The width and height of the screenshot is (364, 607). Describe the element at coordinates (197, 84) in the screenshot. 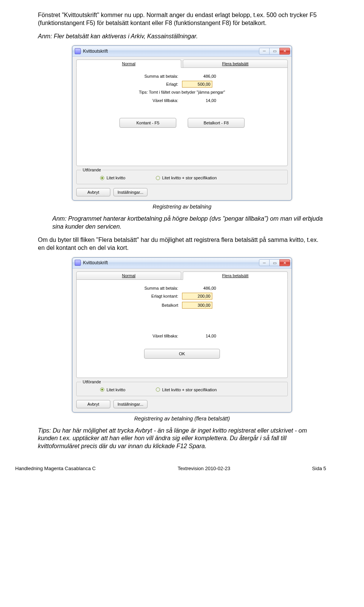

I see `erlagt-input` at that location.